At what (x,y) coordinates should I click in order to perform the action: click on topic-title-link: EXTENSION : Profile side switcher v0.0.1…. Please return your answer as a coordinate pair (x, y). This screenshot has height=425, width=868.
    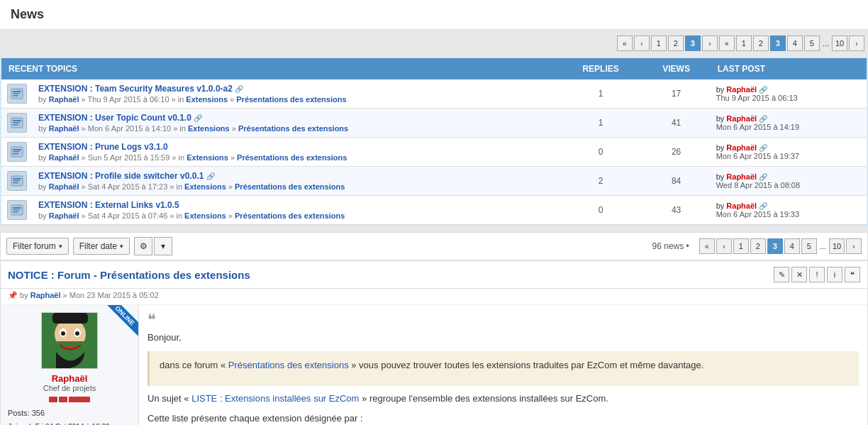
    Looking at the image, I should click on (126, 176).